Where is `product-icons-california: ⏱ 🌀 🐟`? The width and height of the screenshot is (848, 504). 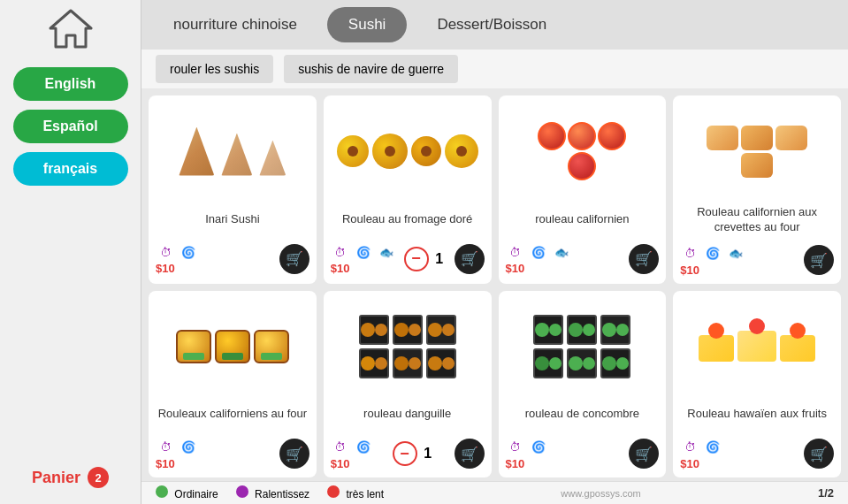
product-icons-california: ⏱ 🌀 🐟 is located at coordinates (539, 252).